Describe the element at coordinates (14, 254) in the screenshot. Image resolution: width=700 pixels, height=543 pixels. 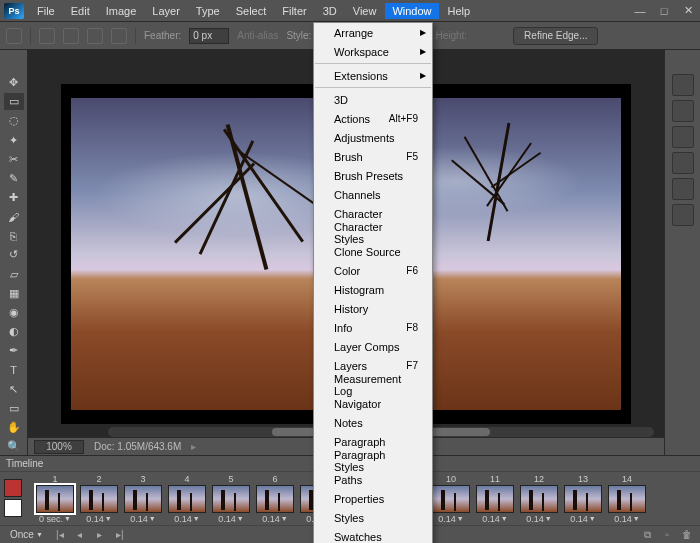
I see `history-brush-tool: ↺` at that location.